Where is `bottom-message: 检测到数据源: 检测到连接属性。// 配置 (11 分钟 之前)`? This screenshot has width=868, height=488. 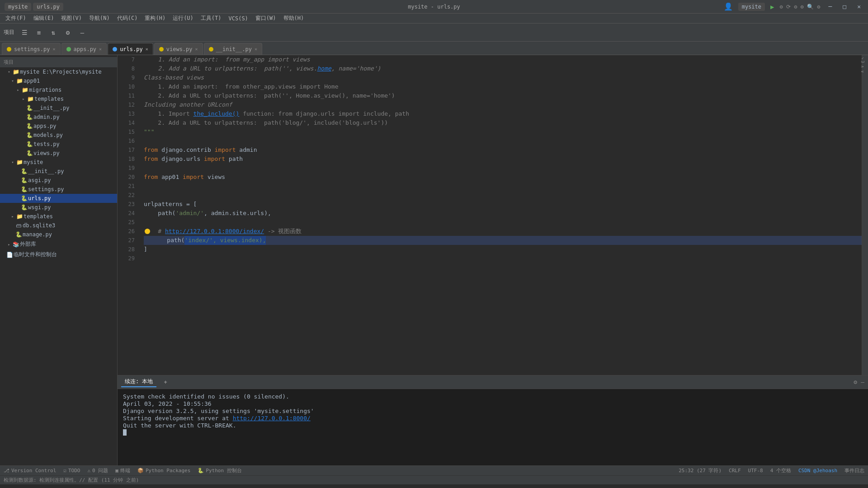
bottom-message: 检测到数据源: 检测到连接属性。// 配置 (11 分钟 之前) is located at coordinates (71, 480).